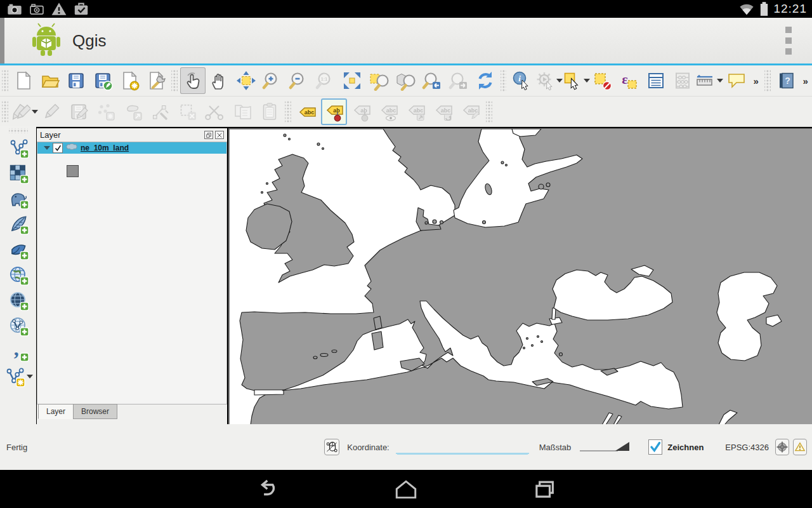 Image resolution: width=812 pixels, height=508 pixels. Describe the element at coordinates (193, 81) in the screenshot. I see `touch-zoom-button` at that location.